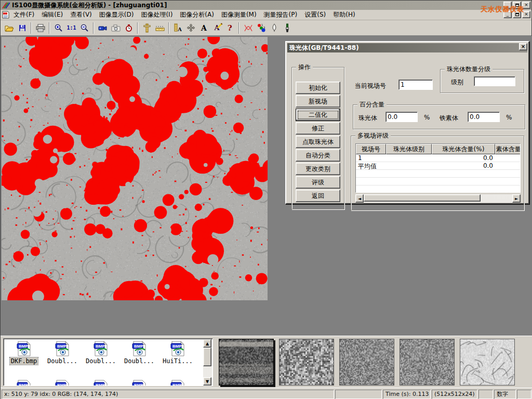 The height and width of the screenshot is (399, 532). What do you see at coordinates (81, 15) in the screenshot?
I see `menu-view: 查看(V)` at bounding box center [81, 15].